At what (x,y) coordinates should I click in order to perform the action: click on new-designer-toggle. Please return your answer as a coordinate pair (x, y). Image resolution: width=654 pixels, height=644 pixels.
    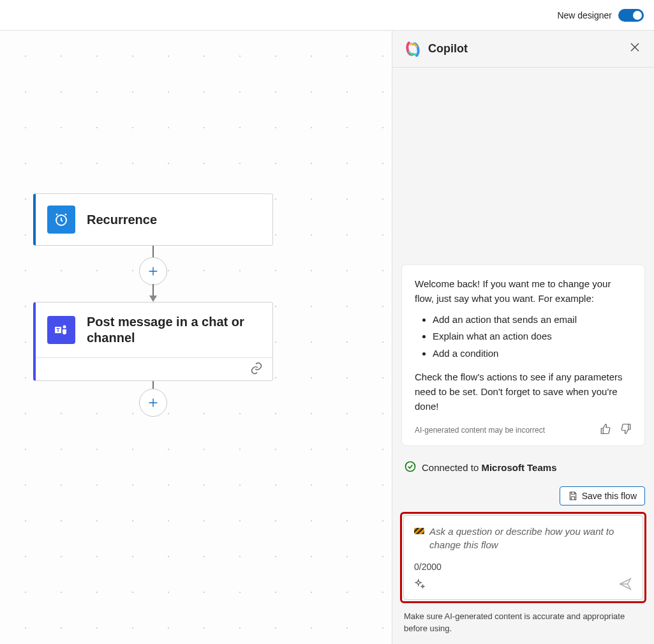
    Looking at the image, I should click on (631, 15).